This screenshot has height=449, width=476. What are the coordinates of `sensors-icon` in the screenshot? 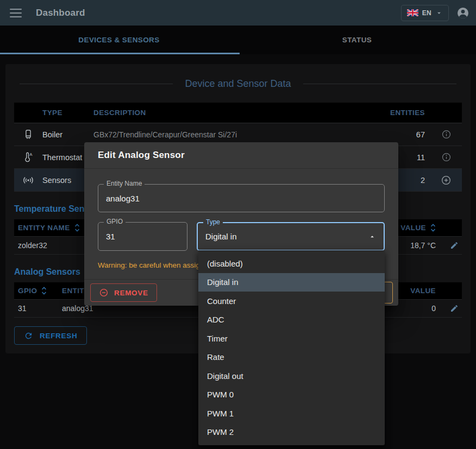 It's located at (28, 180).